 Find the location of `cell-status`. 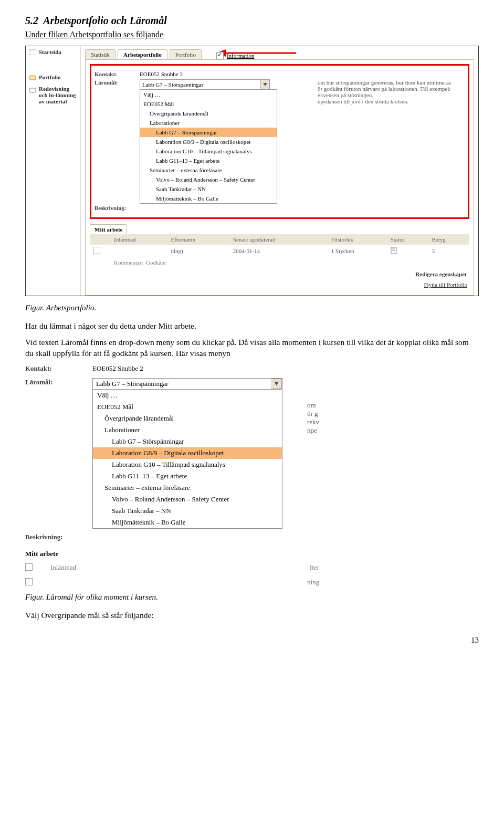

cell-status is located at coordinates (408, 251).